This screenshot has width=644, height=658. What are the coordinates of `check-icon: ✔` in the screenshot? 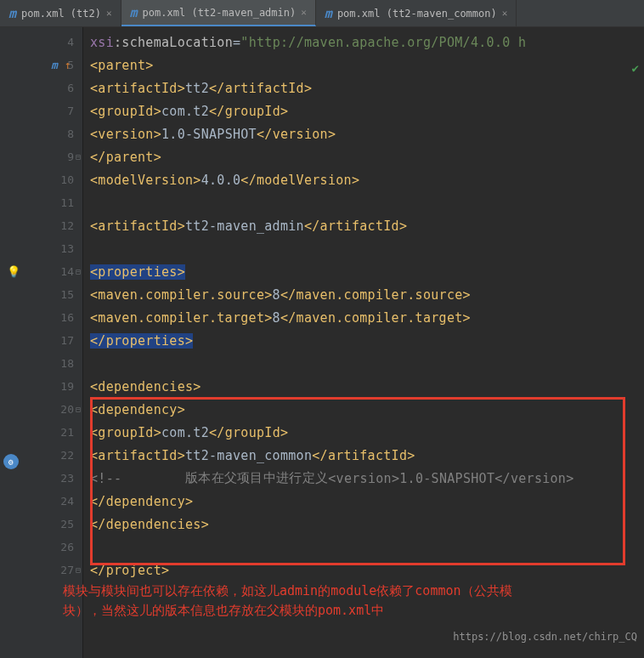 It's located at (636, 68).